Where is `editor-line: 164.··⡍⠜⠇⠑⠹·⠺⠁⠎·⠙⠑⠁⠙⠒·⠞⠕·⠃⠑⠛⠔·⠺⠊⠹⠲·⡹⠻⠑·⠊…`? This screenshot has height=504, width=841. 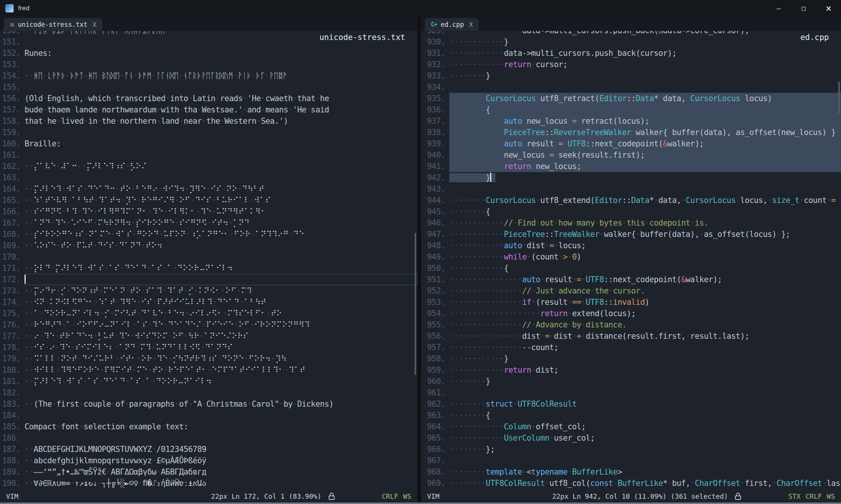 editor-line: 164.··⡍⠜⠇⠑⠹·⠺⠁⠎·⠙⠑⠁⠙⠒·⠞⠕·⠃⠑⠛⠔·⠺⠊⠹⠲·⡹⠻⠑·⠊… is located at coordinates (209, 189).